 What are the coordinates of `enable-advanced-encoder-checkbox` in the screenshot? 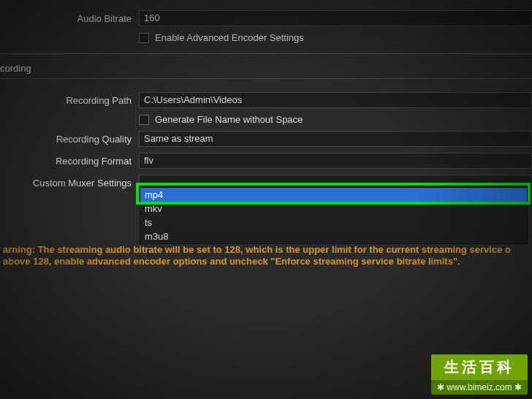 It's located at (144, 38).